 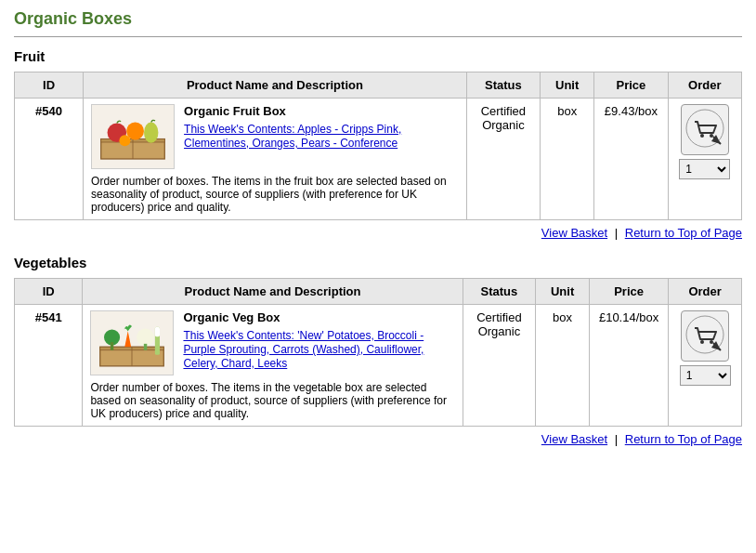 What do you see at coordinates (500, 292) in the screenshot?
I see `veg-col-status: Status` at bounding box center [500, 292].